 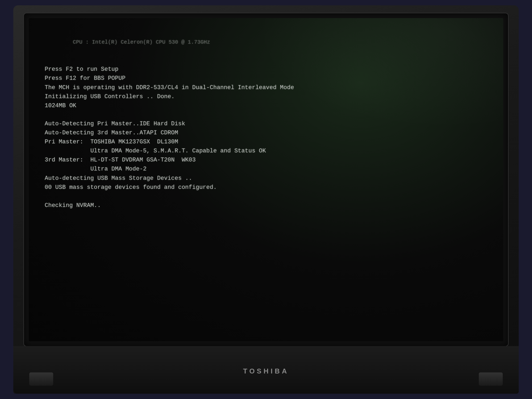 I want to click on bios-line: Checking NVRAM.., so click(x=266, y=206).